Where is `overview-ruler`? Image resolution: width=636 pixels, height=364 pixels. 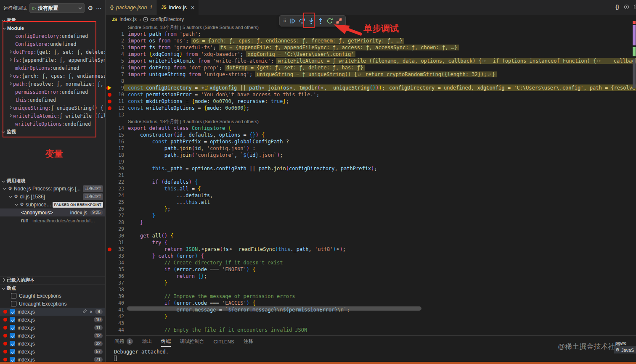
overview-ruler is located at coordinates (634, 182).